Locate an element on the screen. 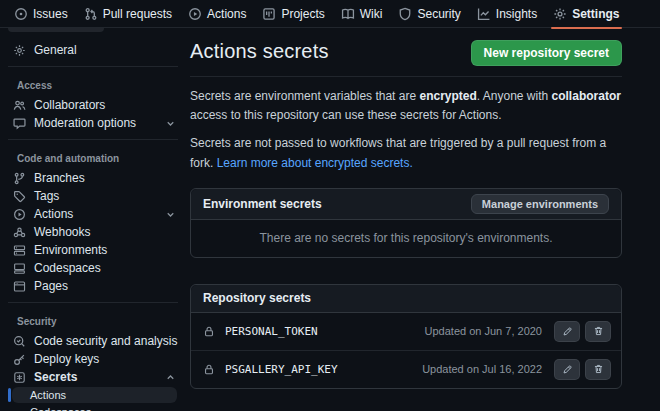 The image size is (660, 411). sidebar-item-secrets: Secrets is located at coordinates (93, 377).